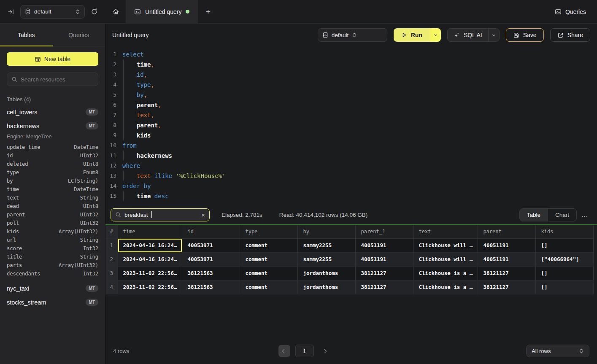 This screenshot has height=364, width=597. What do you see at coordinates (11, 12) in the screenshot?
I see `collapse-sidebar-button` at bounding box center [11, 12].